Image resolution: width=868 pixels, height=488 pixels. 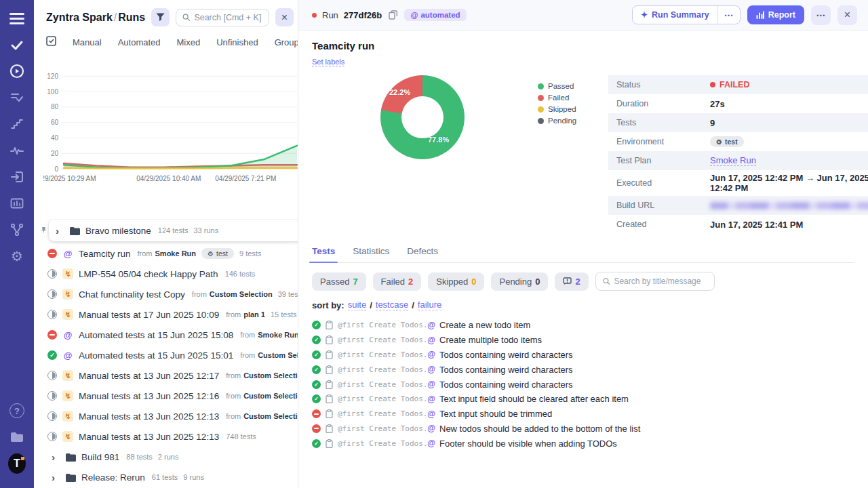 What do you see at coordinates (519, 282) in the screenshot?
I see `filter-pending-chip: Pending0` at bounding box center [519, 282].